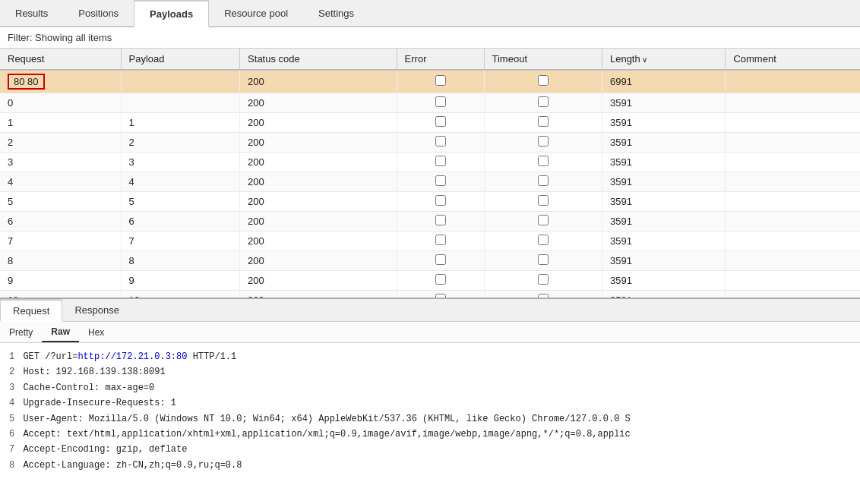 This screenshot has height=504, width=860. What do you see at coordinates (181, 202) in the screenshot?
I see `cell-payload: 5` at bounding box center [181, 202].